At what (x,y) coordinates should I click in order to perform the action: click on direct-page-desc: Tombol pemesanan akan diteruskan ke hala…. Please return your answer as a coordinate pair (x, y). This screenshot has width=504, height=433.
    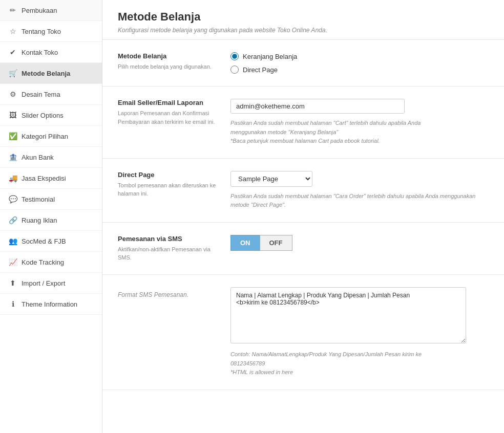
    Looking at the image, I should click on (169, 189).